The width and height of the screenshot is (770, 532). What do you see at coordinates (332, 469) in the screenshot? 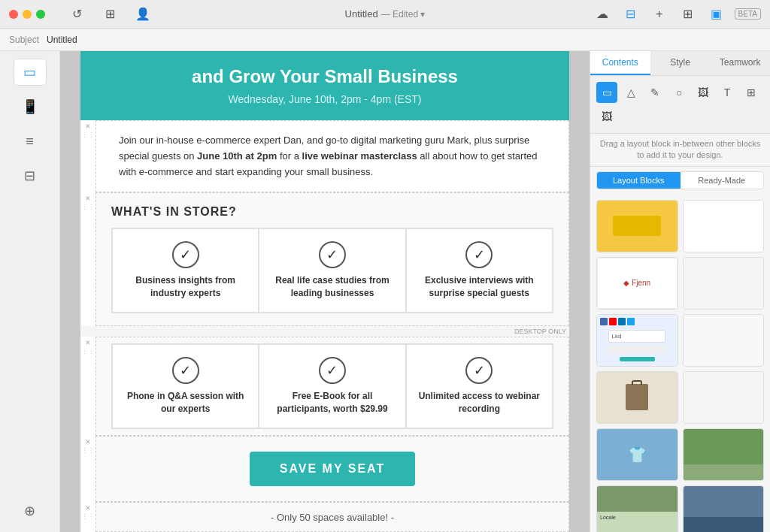
I see `save-seat-button: SAVE MY SEAT` at bounding box center [332, 469].